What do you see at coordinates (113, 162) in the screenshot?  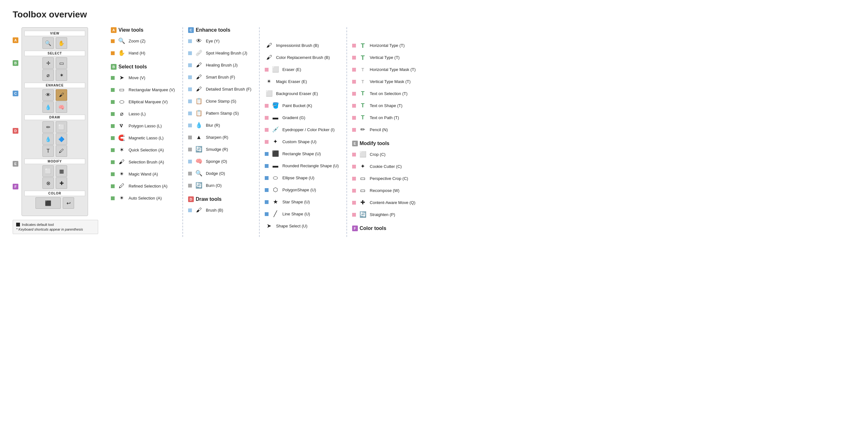 I see `sel-brush-dot` at bounding box center [113, 162].